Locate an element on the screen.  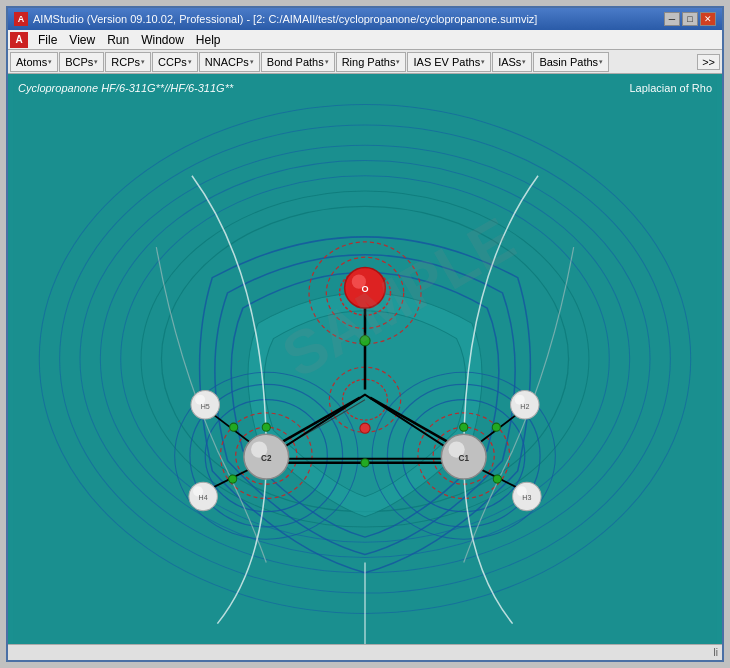
close-button: ✕ is located at coordinates (708, 19).